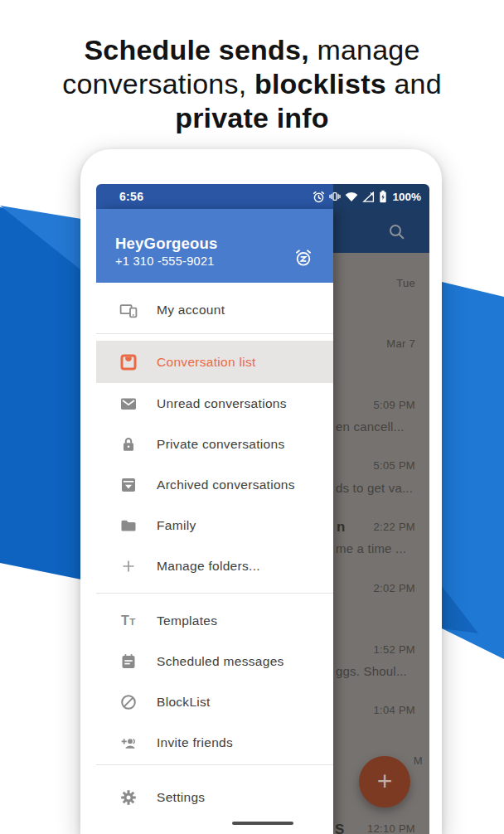  I want to click on lock-icon, so click(128, 444).